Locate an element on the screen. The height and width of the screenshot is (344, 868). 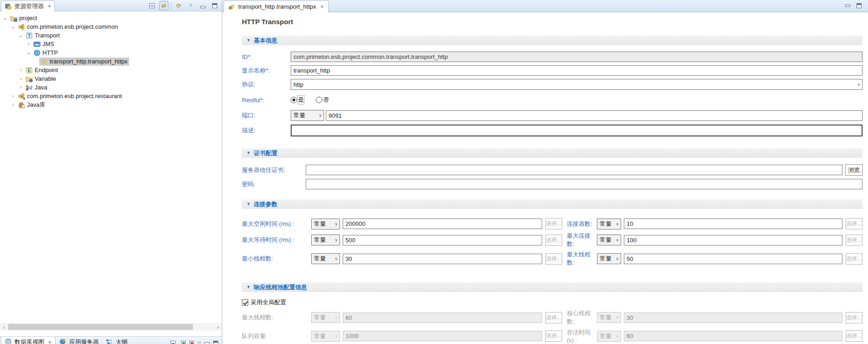
transport-folder-icon: T is located at coordinates (29, 36).